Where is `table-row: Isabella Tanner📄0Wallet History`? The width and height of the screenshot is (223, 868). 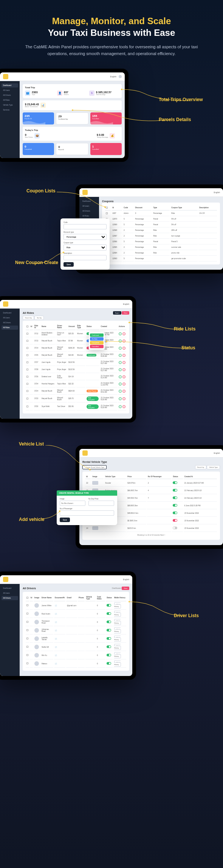
table-row: Isabella Tanner📄0Wallet History is located at coordinates (76, 639).